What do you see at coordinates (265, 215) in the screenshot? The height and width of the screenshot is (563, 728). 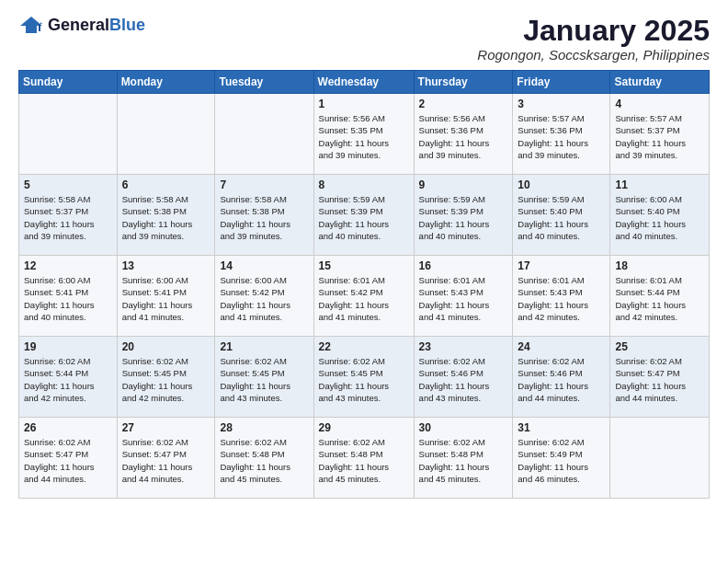 I see `day-cell: 7Sunrise: 5:58 AM Sunset: 5:38 PM Daylig…` at bounding box center [265, 215].